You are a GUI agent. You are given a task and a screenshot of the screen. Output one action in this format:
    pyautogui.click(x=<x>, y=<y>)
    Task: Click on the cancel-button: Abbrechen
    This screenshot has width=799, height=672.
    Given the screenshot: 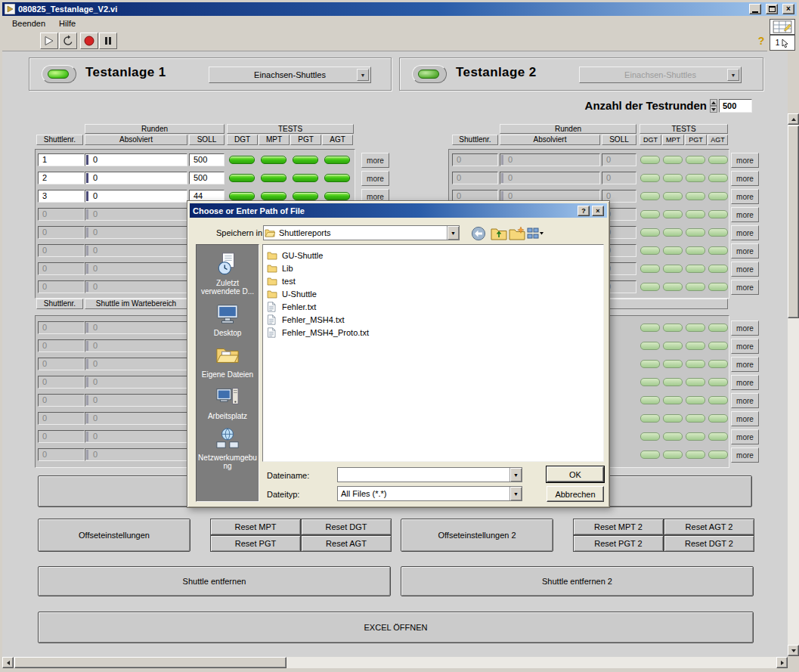 What is the action you would take?
    pyautogui.click(x=575, y=494)
    